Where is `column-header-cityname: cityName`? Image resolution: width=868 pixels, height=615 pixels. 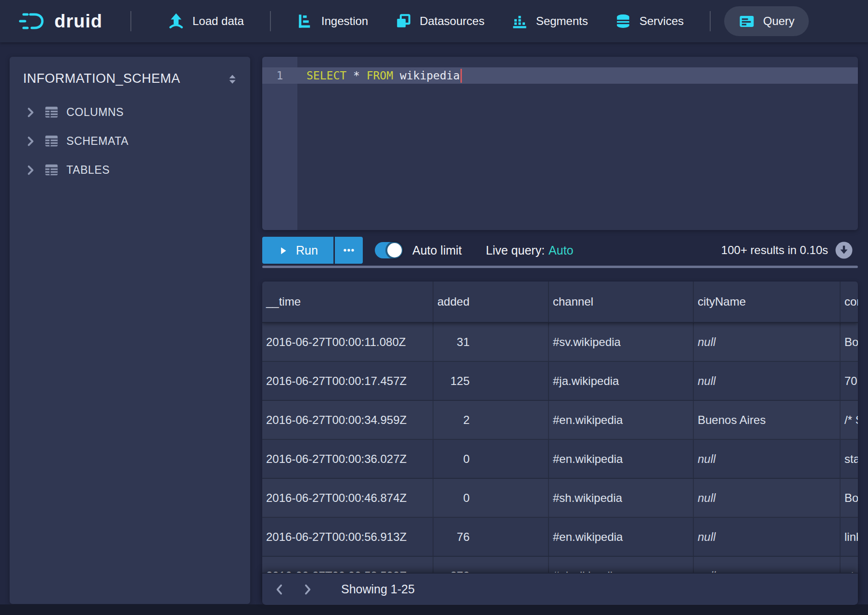 column-header-cityname: cityName is located at coordinates (767, 302).